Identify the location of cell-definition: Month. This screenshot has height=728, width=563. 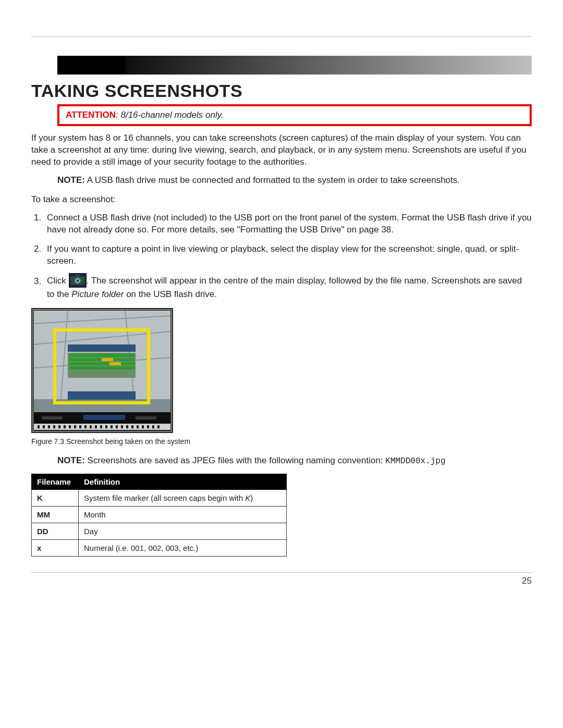
(182, 514).